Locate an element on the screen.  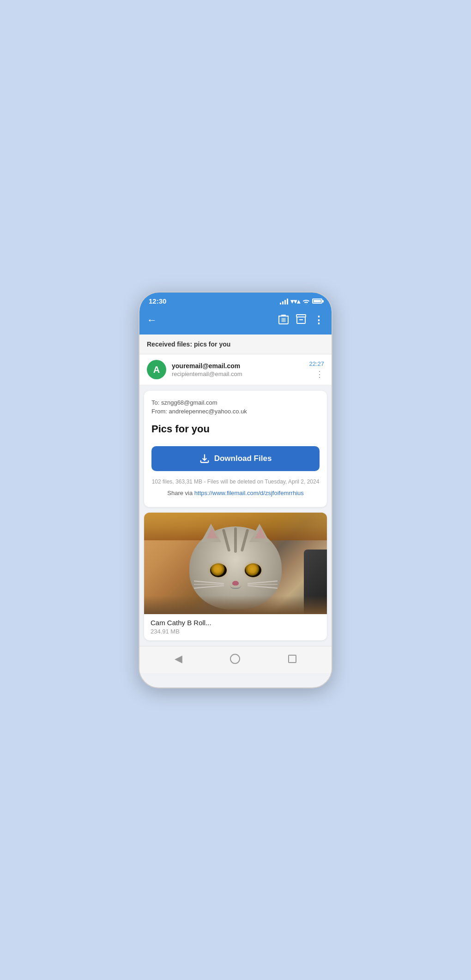
download-icon is located at coordinates (205, 459).